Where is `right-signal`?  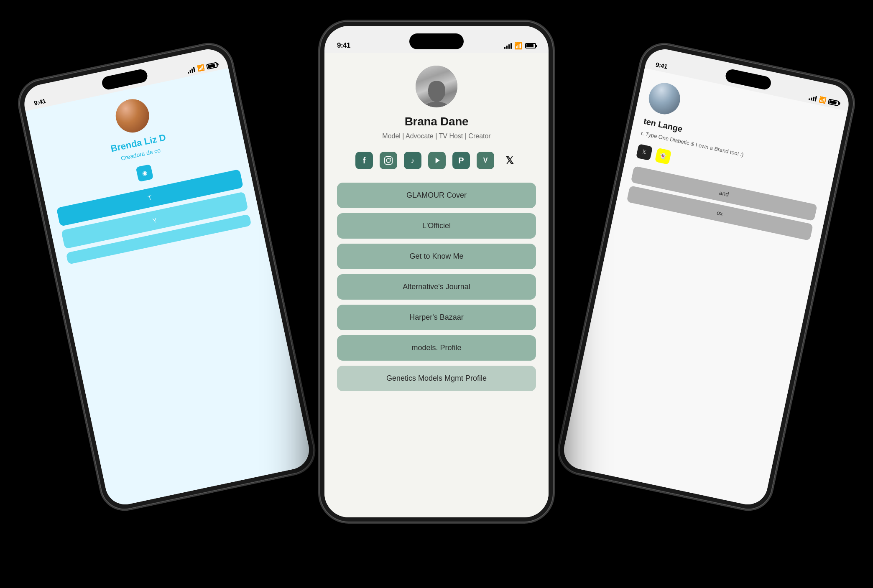 right-signal is located at coordinates (813, 98).